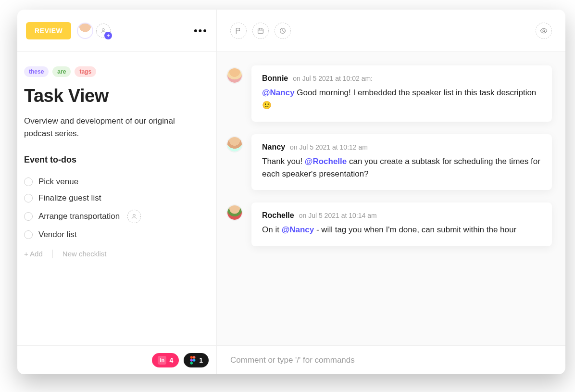  What do you see at coordinates (165, 360) in the screenshot?
I see `invision-attachments-pill: in 4` at bounding box center [165, 360].